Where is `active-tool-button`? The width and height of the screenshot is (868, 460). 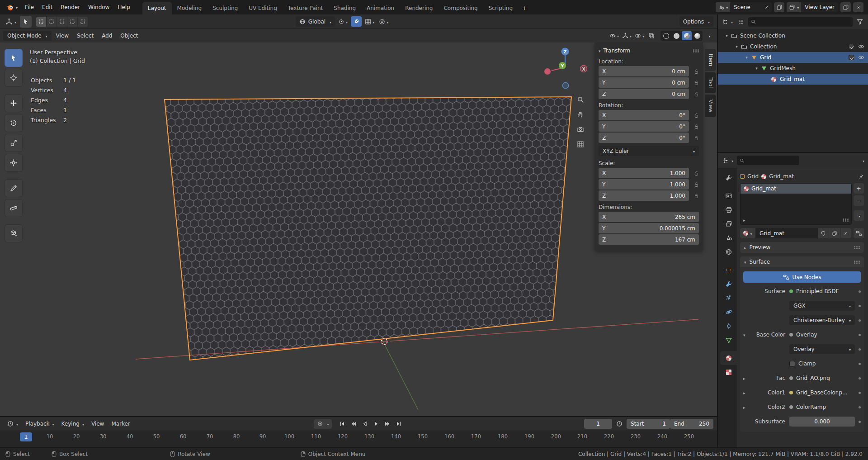 active-tool-button is located at coordinates (26, 22).